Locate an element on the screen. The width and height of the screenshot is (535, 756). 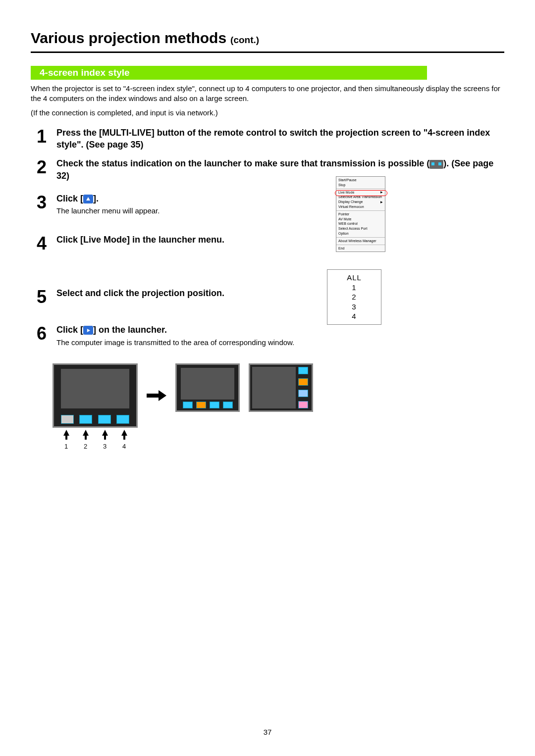
text-fragment: ] on the launcher. is located at coordinates (130, 330).